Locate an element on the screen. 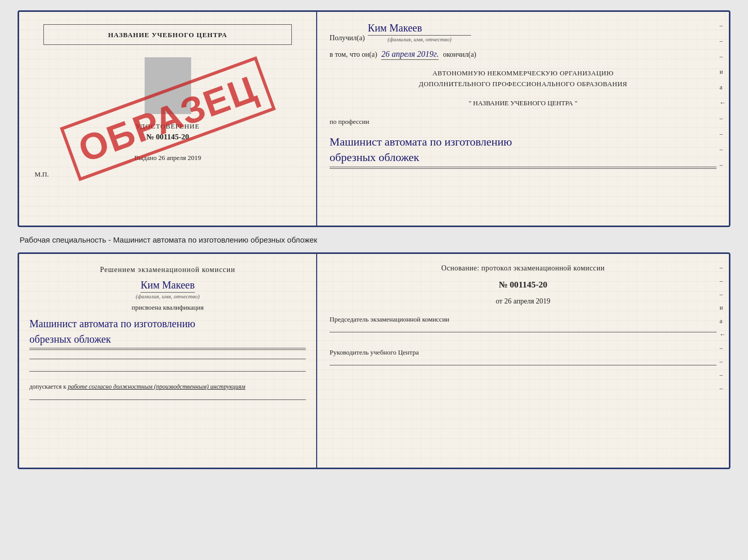 The image size is (748, 560). center-name-box: НАЗВАНИЕ УЧЕБНОГО ЦЕНТРА is located at coordinates (168, 35).